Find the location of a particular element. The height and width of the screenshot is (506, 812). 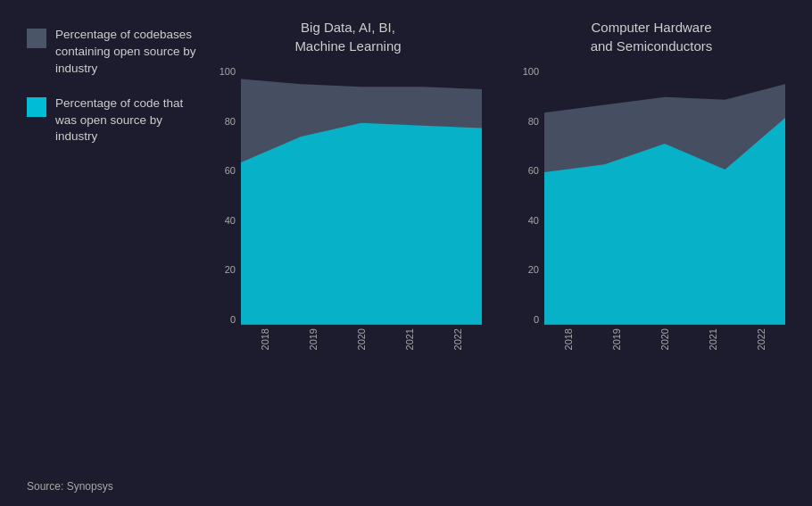

legend-label-1: Percentage of codebases containing open … is located at coordinates (130, 52).